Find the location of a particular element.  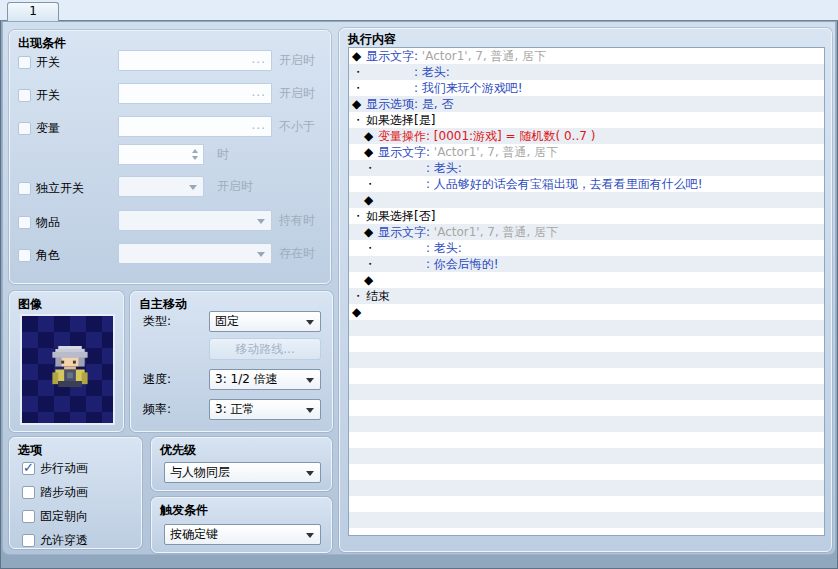

item-suffix: 持有时 is located at coordinates (297, 220).